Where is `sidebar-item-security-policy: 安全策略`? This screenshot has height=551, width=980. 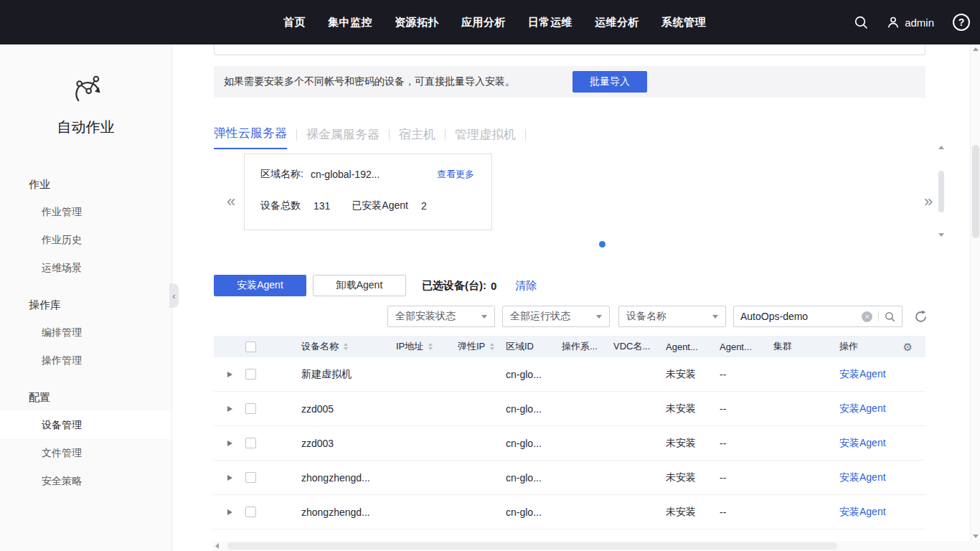
sidebar-item-security-policy: 安全策略 is located at coordinates (86, 481).